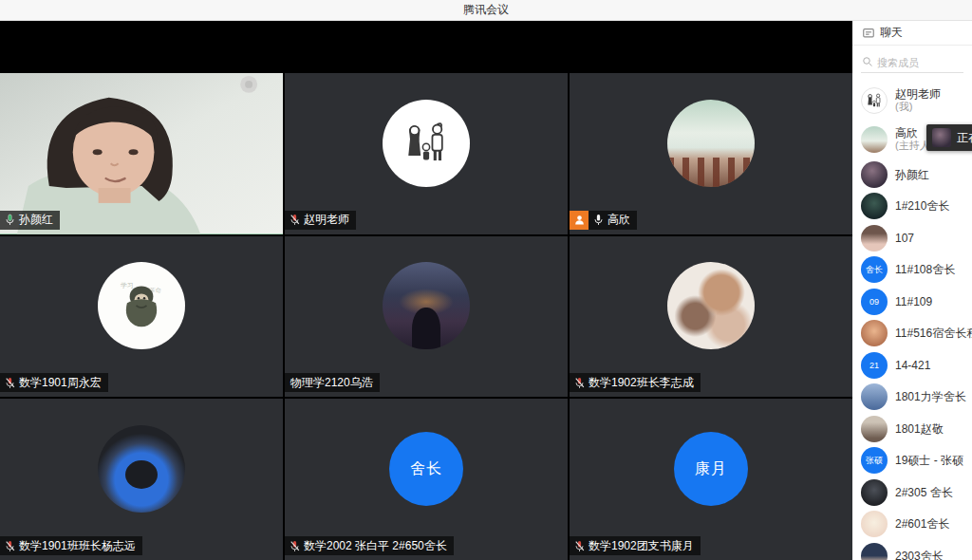 This screenshot has height=560, width=972. What do you see at coordinates (912, 175) in the screenshot?
I see `member-name: 孙颜红` at bounding box center [912, 175].